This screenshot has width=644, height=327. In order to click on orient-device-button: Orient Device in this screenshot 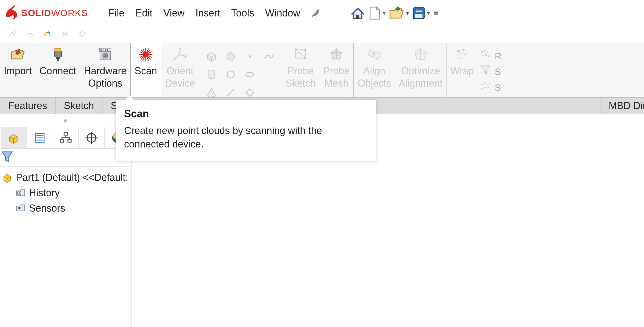, I will do `click(180, 70)`.